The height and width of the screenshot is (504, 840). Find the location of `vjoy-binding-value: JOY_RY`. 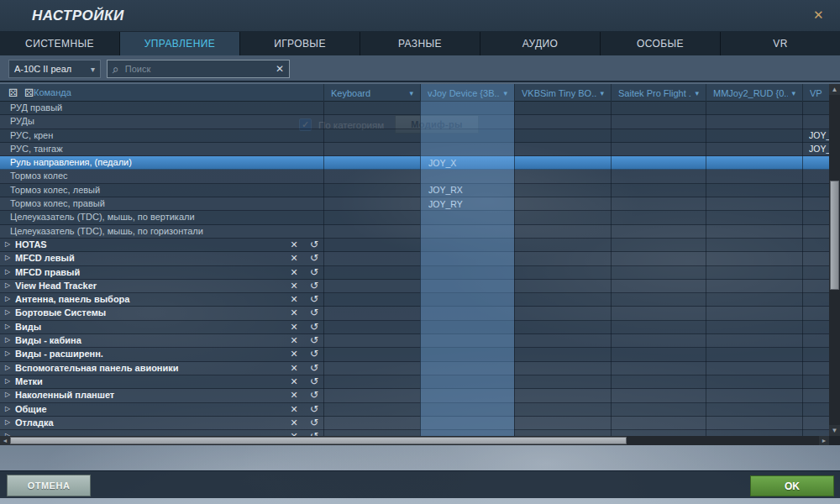

vjoy-binding-value: JOY_RY is located at coordinates (470, 204).